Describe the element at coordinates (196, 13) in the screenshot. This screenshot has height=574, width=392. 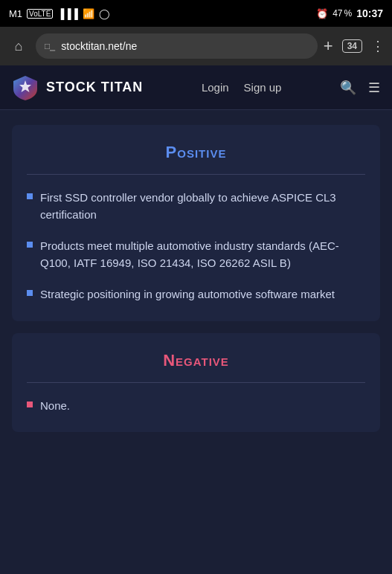
I see `status-bar: M1 VoLTE ▐▐▐ 📶 ◯ ⏰ 47% 10:37` at that location.